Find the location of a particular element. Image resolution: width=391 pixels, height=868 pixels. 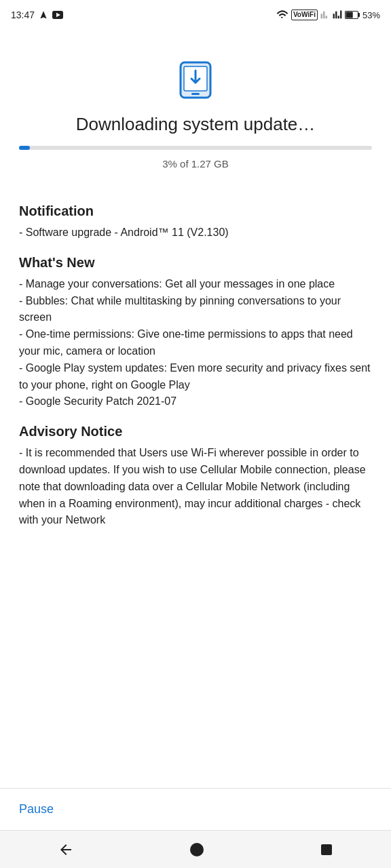

nav-bar is located at coordinates (196, 849).